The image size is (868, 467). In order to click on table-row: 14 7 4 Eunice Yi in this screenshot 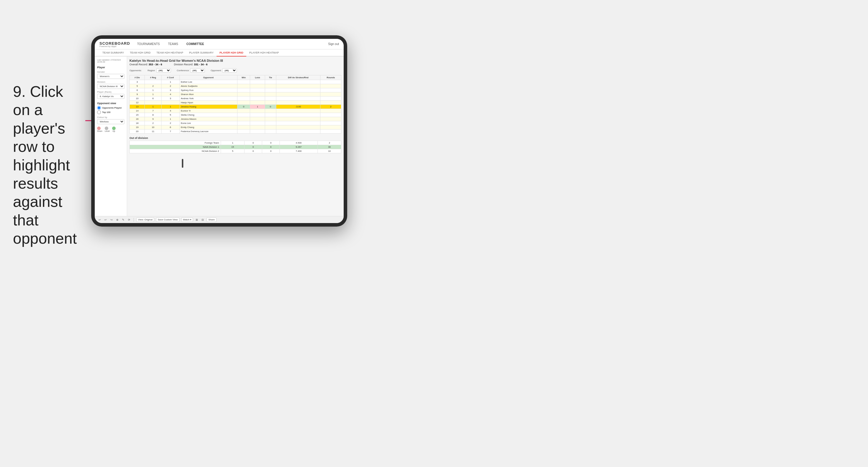, I will do `click(236, 111)`.